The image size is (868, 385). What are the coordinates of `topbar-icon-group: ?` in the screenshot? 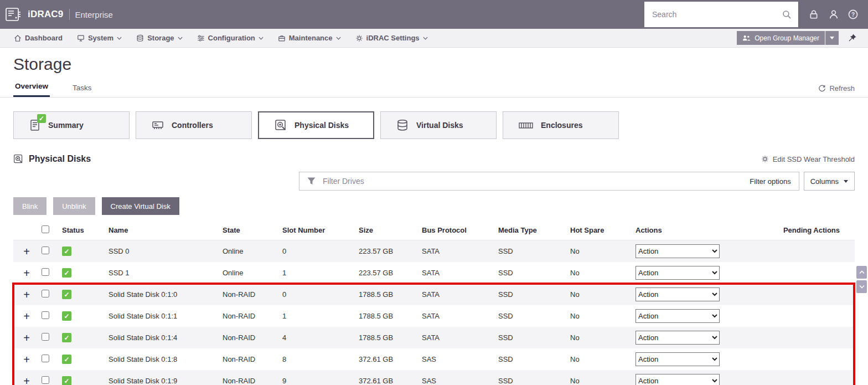 It's located at (833, 14).